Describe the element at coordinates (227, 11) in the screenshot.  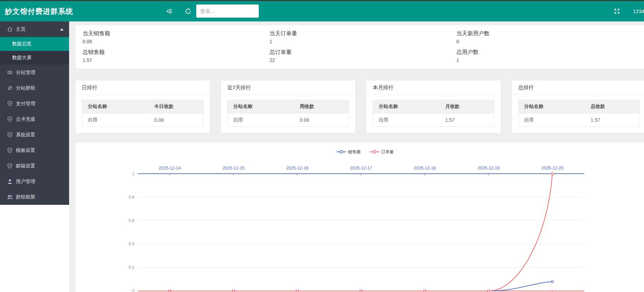
I see `search-input` at that location.